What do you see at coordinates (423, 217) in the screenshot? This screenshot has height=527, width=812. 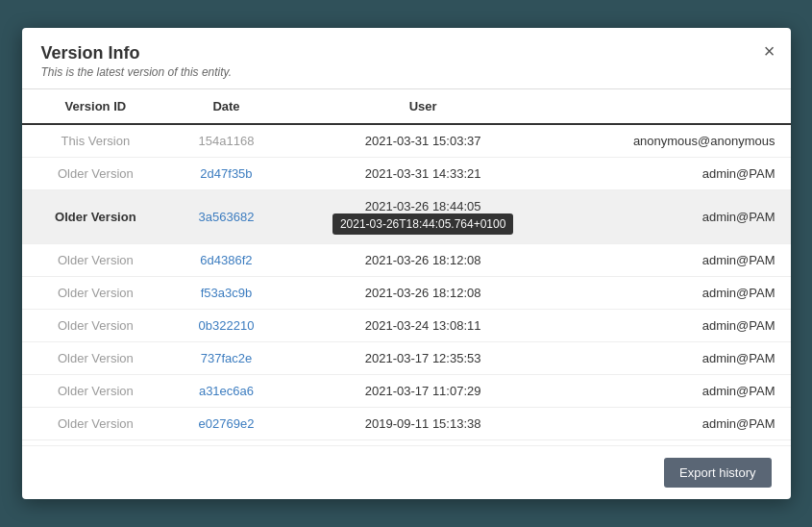 I see `date-cell: 2021-03-26 18:44:052021-03-26T18:44:05.7…` at bounding box center [423, 217].